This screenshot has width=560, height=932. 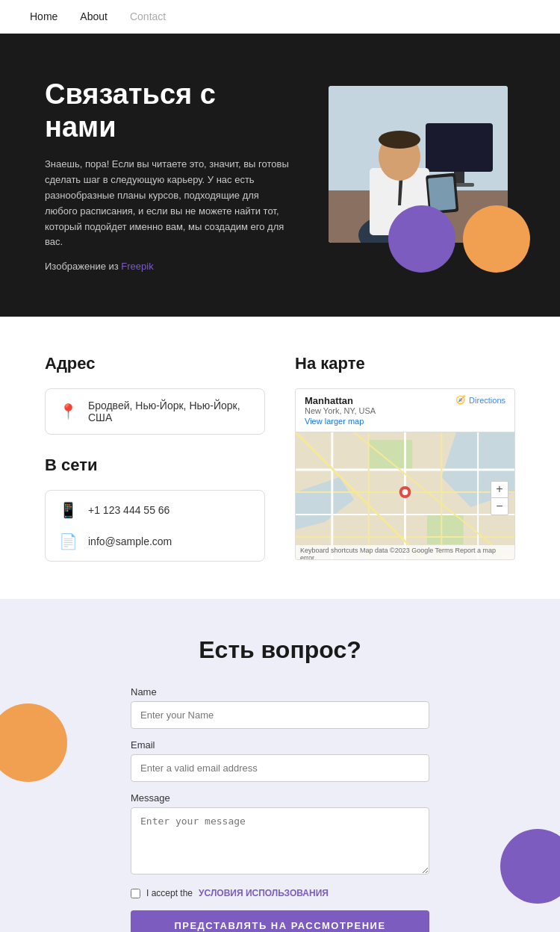 What do you see at coordinates (405, 496) in the screenshot?
I see `map-body: + − Keyboard shortcuts Map data ©2023 Go…` at bounding box center [405, 496].